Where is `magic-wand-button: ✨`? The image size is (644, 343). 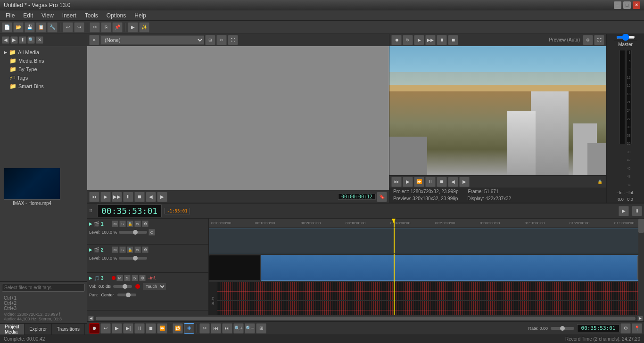
magic-wand-button: ✨ is located at coordinates (144, 27).